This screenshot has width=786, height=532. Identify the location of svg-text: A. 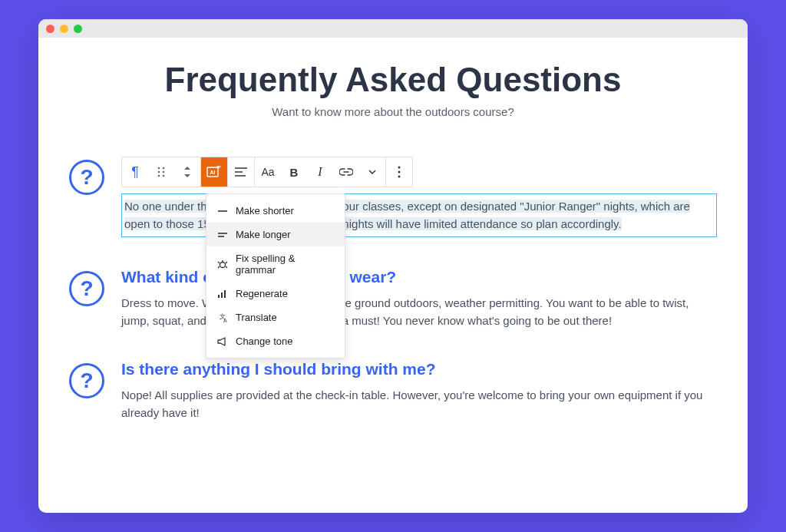
(226, 321).